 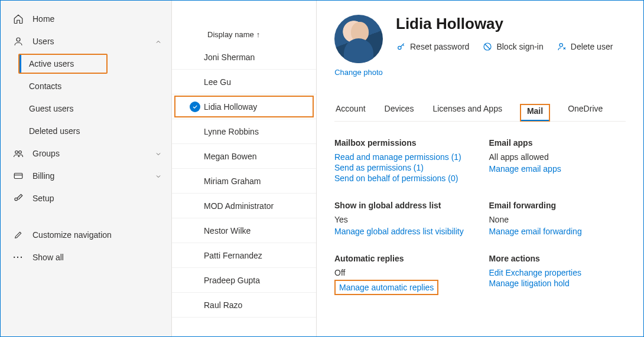 I want to click on nav-deleted-users: Deleted users, so click(x=86, y=131).